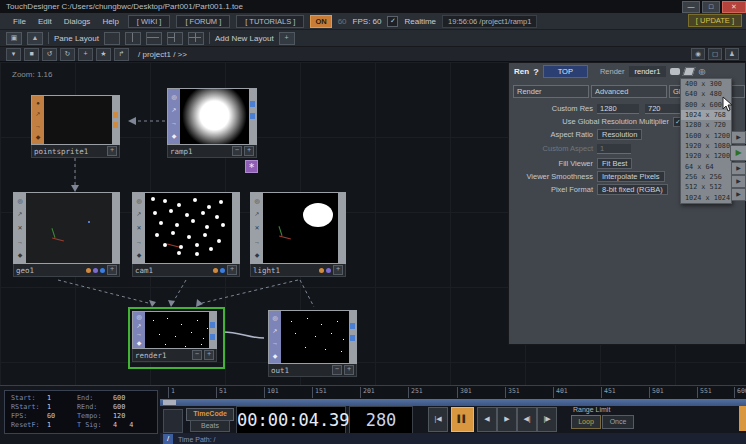 Image resolution: width=746 pixels, height=444 pixels. What do you see at coordinates (104, 54) in the screenshot?
I see `bookmark-star-icon: ★` at bounding box center [104, 54].